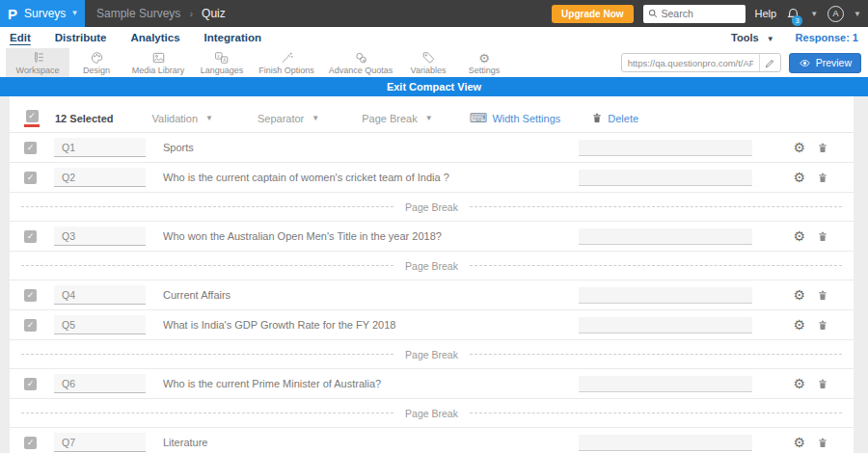 This screenshot has height=453, width=868. What do you see at coordinates (81, 38) in the screenshot?
I see `tab-distribute: Distribute` at bounding box center [81, 38].